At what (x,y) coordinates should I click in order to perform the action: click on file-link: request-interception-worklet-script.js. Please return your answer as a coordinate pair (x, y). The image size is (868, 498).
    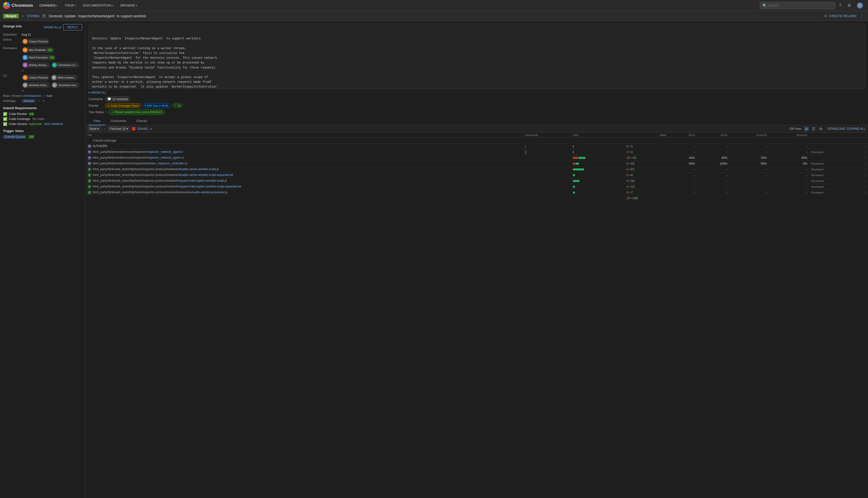
    Looking at the image, I should click on (203, 181).